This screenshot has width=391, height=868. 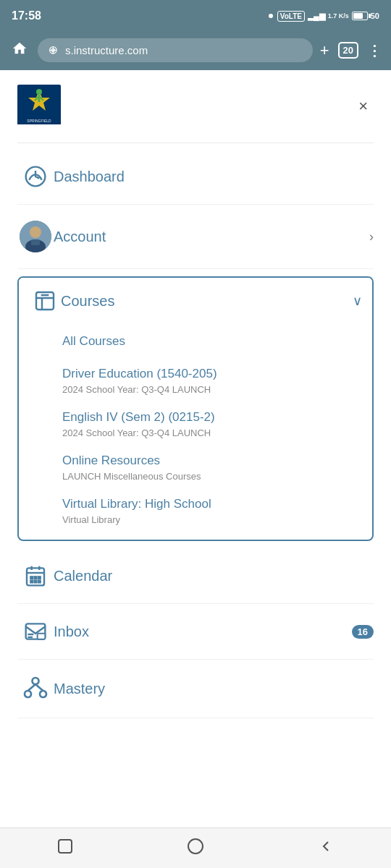 I want to click on course-subtitle: LAUNCH Miscellaneous Courses, so click(x=217, y=476).